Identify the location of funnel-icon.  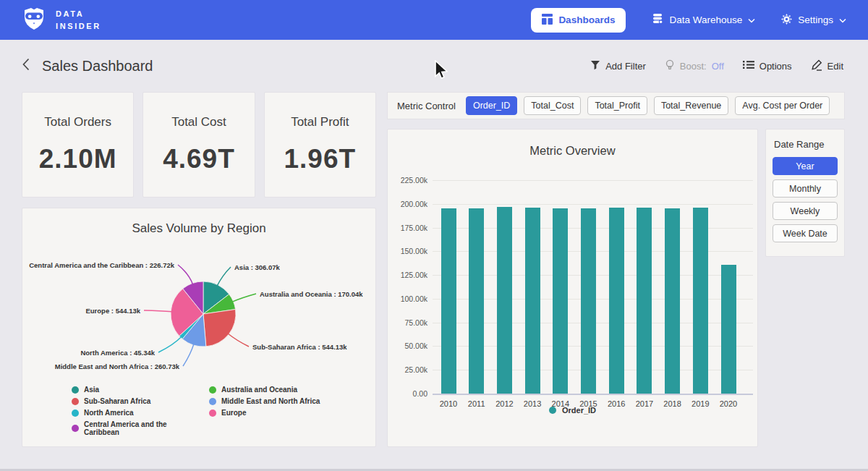
(595, 67).